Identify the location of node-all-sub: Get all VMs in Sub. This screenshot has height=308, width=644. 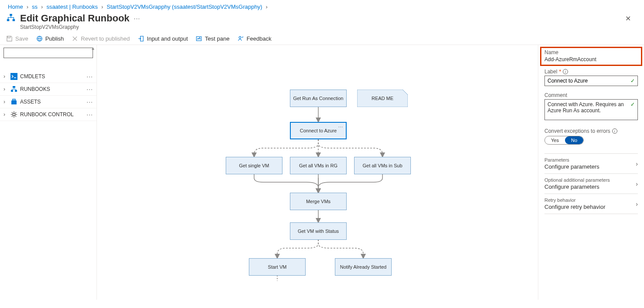
(382, 166).